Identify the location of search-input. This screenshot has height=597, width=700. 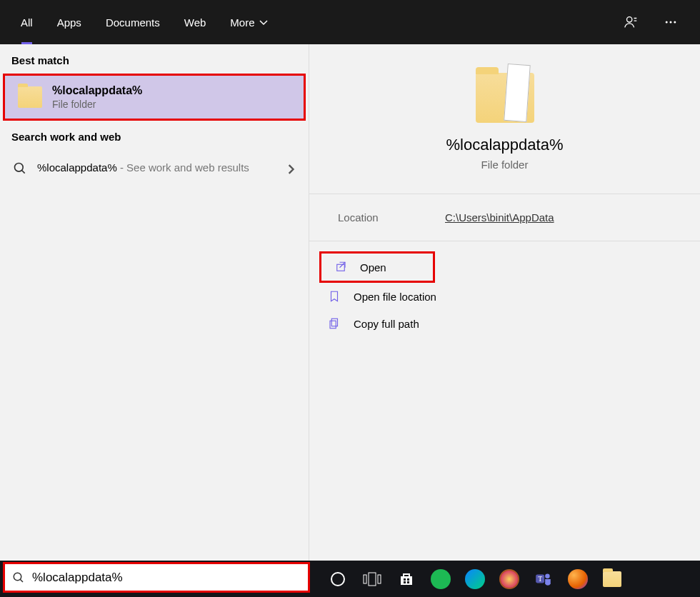
(166, 578).